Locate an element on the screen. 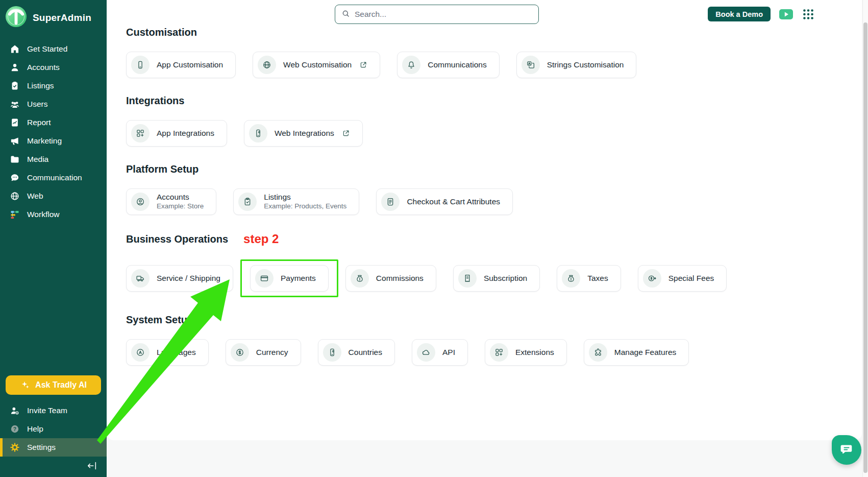  external-link-icon is located at coordinates (346, 133).